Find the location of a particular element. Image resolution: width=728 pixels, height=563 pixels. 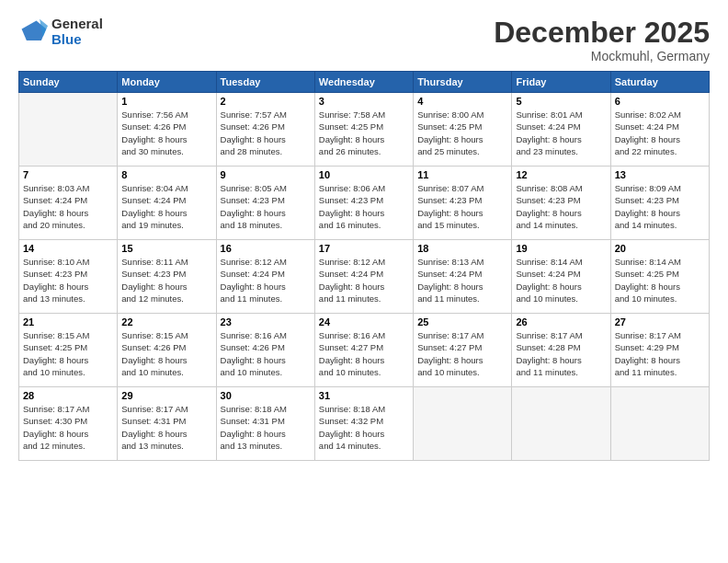

day-info: Sunrise: 7:57 AM Sunset: 4:26 PM Dayligh… is located at coordinates (266, 132).